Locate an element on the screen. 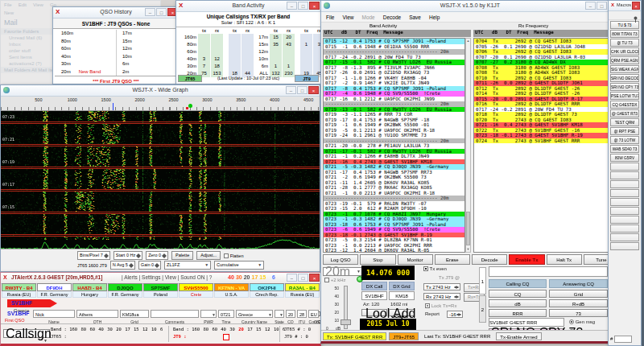 This screenshot has height=346, width=644. start-hz-spinner: Start 0 Hz is located at coordinates (128, 256).